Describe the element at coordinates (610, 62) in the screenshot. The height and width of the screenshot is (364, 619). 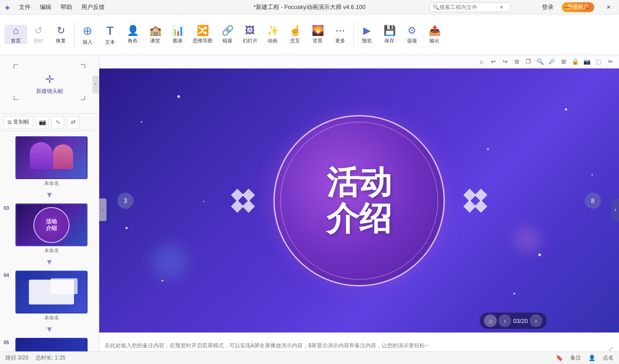
I see `ct-edit-btn: ✏` at that location.